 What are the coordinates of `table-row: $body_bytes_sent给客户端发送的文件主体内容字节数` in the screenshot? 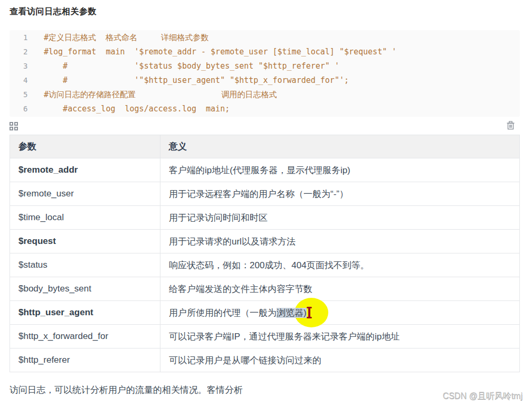 It's located at (265, 289).